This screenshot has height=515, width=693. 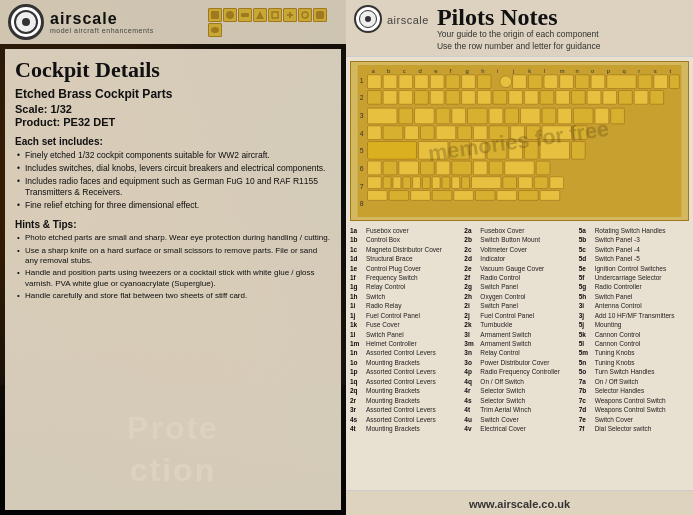 I want to click on svg-text: n, so click(x=576, y=71).